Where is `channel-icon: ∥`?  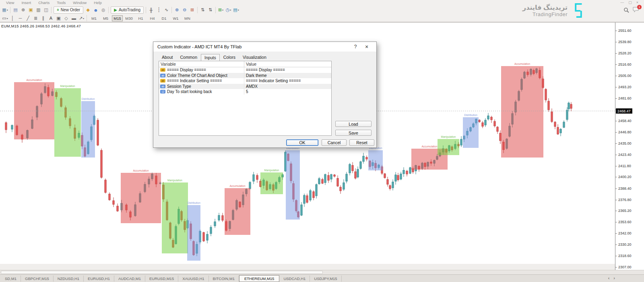
channel-icon: ∥ is located at coordinates (43, 18).